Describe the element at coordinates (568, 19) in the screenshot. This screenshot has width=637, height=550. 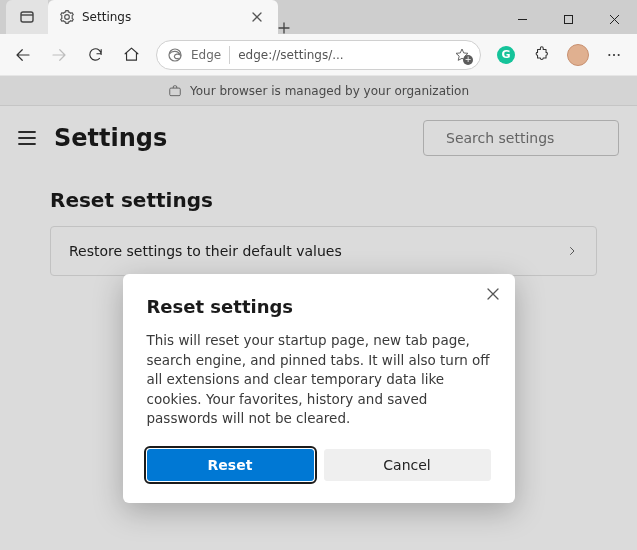
I see `window-controls` at that location.